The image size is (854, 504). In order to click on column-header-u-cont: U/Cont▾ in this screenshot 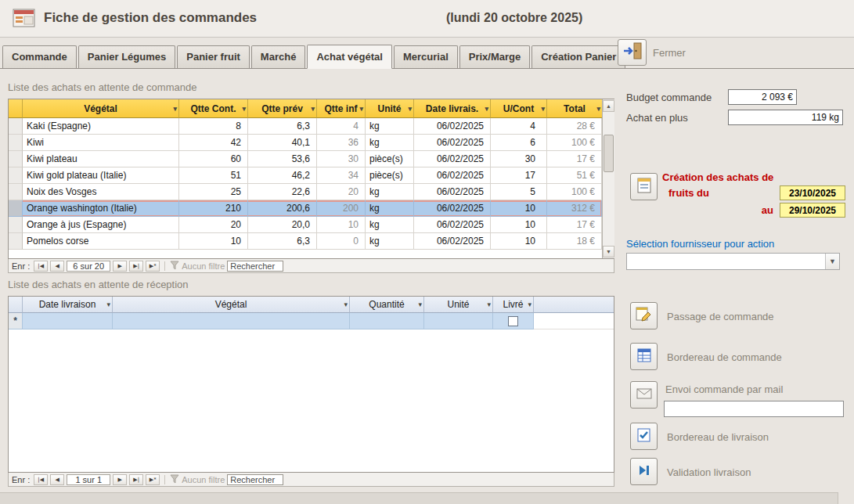, I will do `click(519, 109)`.